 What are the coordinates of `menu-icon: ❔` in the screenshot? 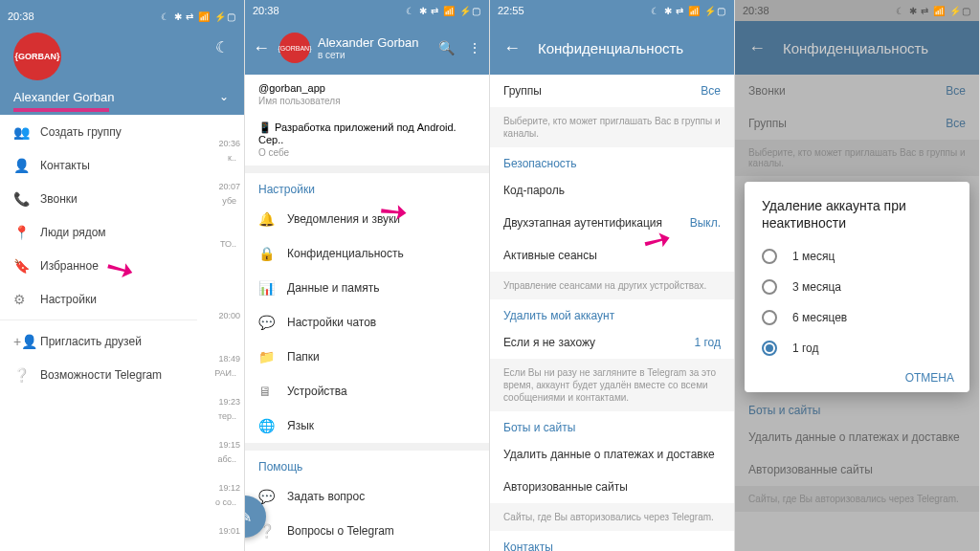 It's located at (27, 375).